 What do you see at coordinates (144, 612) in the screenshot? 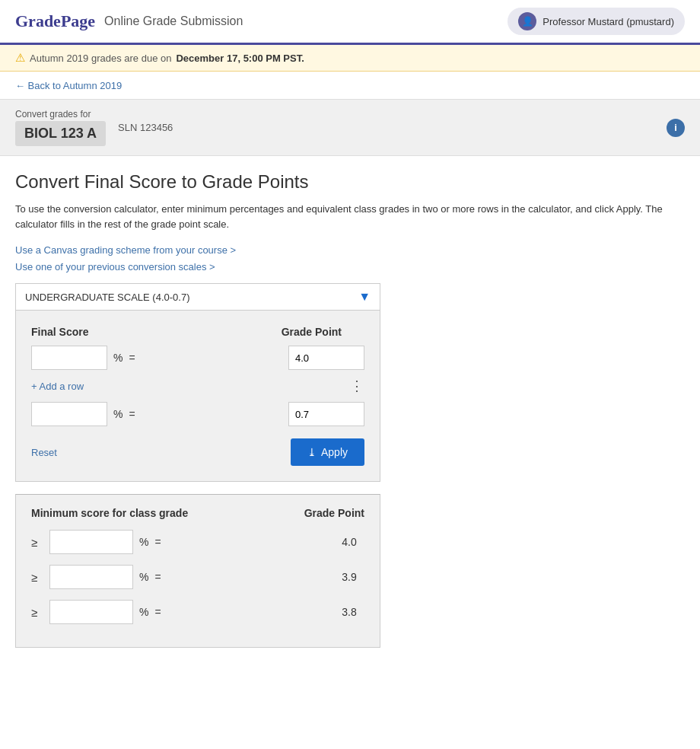
I see `results-percent-3: %` at bounding box center [144, 612].